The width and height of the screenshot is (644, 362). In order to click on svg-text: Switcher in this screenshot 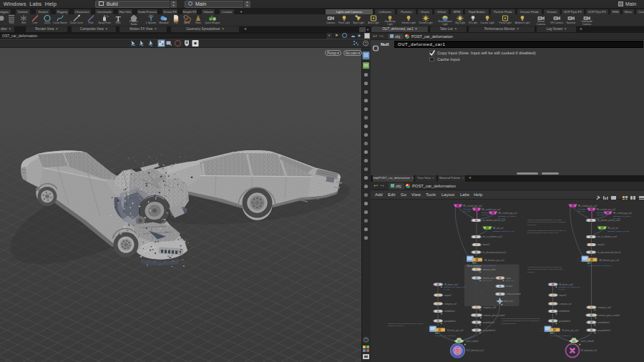, I will do `click(571, 22)`.